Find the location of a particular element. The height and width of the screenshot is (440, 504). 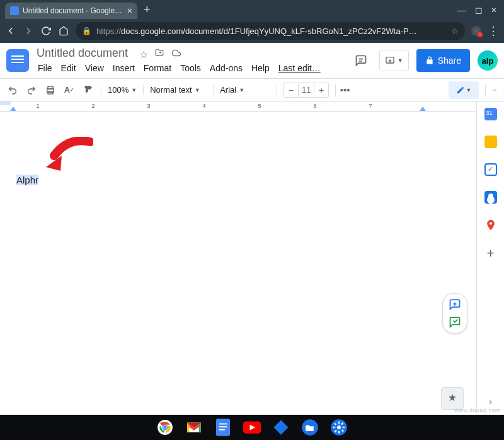

font-size-value: 11 is located at coordinates (306, 90).